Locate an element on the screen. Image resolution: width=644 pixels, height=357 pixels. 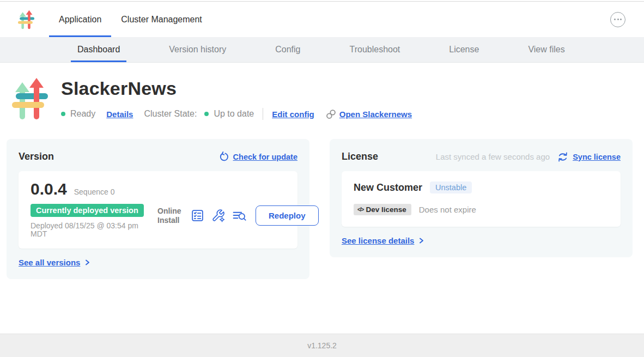
checklist-icon is located at coordinates (197, 216).